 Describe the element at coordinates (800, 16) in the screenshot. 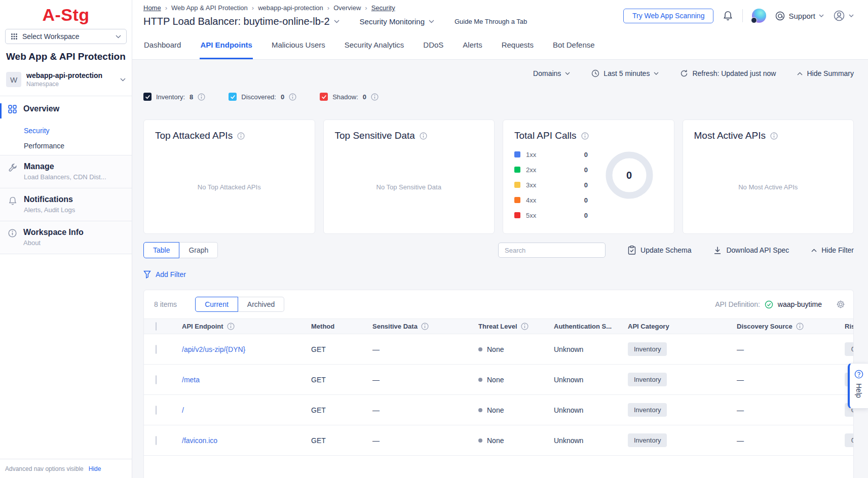

I see `support-menu: Support` at that location.